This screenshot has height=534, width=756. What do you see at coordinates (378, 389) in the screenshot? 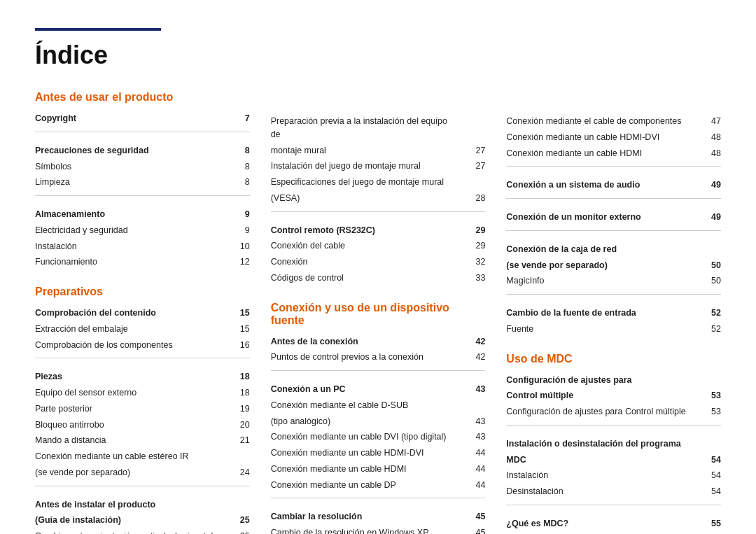
I see `toc-row: Conexión a un PC 43` at bounding box center [378, 389].